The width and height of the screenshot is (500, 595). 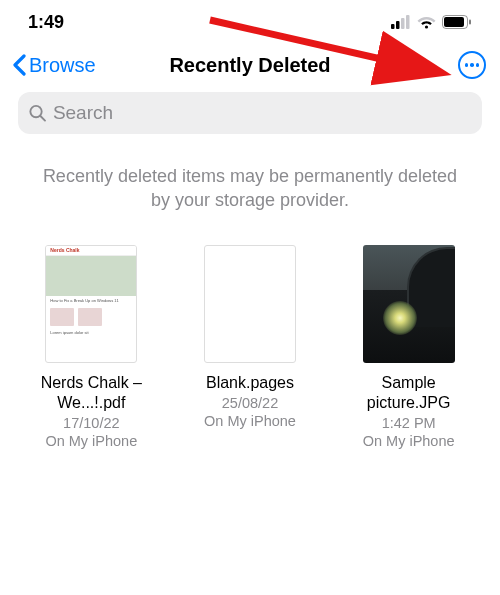 What do you see at coordinates (472, 65) in the screenshot?
I see `more-options-button` at bounding box center [472, 65].